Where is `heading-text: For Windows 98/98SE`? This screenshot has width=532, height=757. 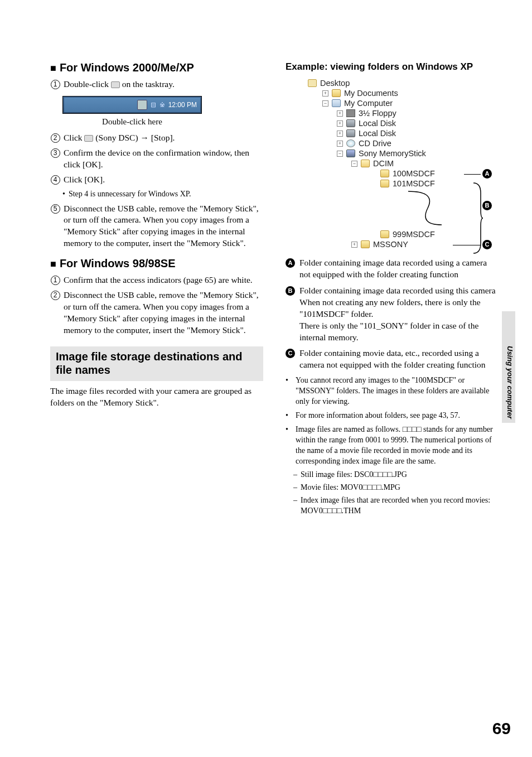
heading-text: For Windows 98/98SE is located at coordinates (118, 263).